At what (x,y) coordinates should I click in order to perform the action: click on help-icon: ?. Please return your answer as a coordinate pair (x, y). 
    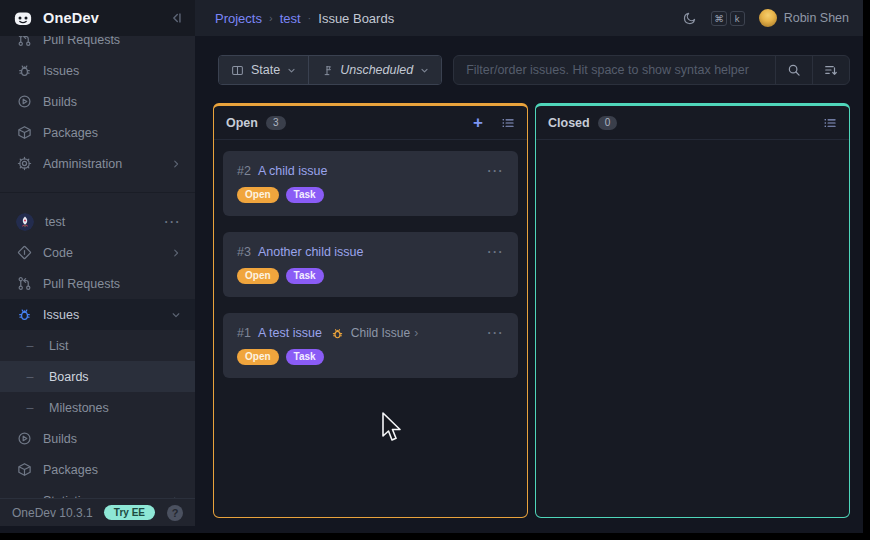
    Looking at the image, I should click on (175, 513).